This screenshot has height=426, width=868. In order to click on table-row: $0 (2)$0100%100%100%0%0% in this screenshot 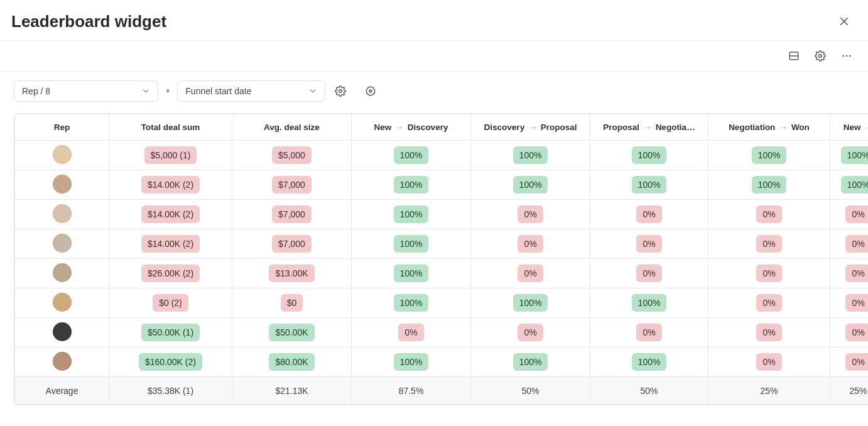, I will do `click(442, 303)`.